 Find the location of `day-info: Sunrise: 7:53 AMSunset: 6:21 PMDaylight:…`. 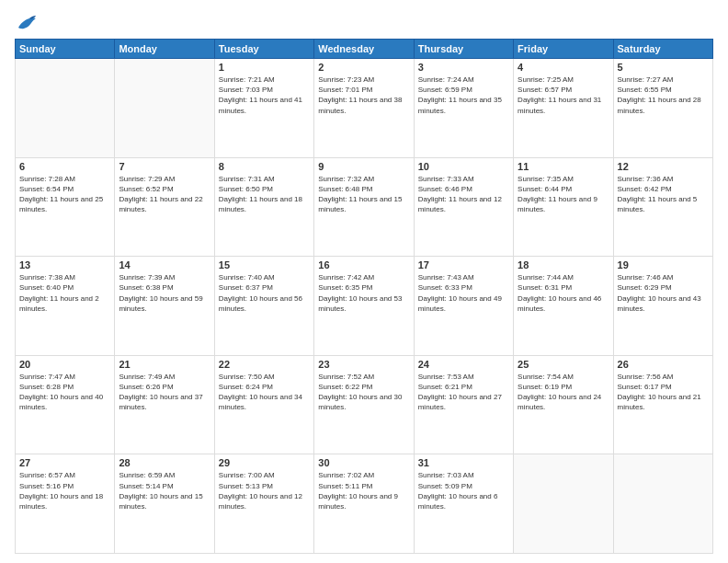

day-info: Sunrise: 7:53 AMSunset: 6:21 PMDaylight:… is located at coordinates (463, 392).